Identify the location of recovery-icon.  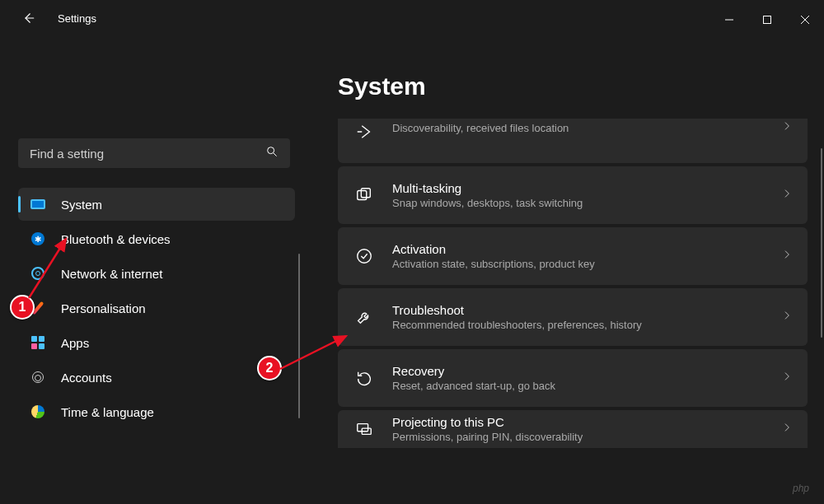
(364, 378).